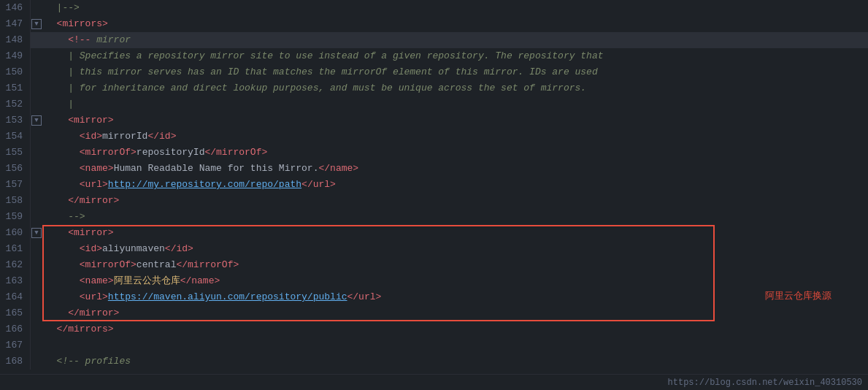 This screenshot has width=868, height=390. Describe the element at coordinates (434, 345) in the screenshot. I see `line: 167` at that location.